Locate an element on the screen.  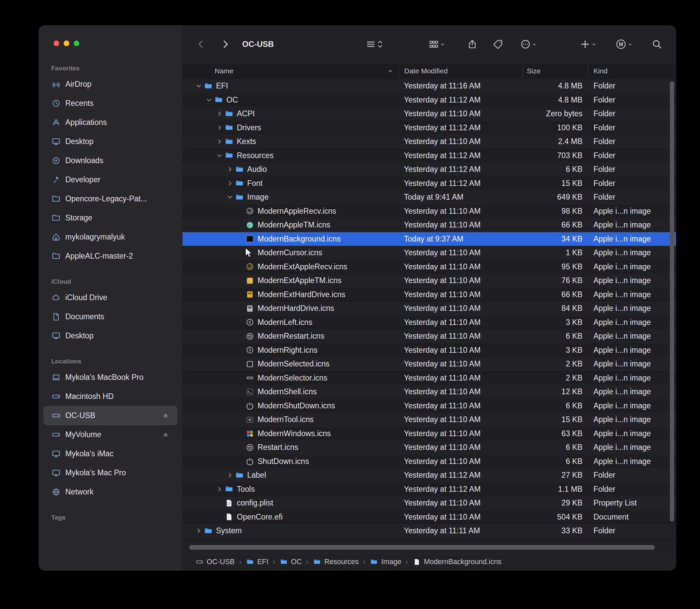
column-header-size: Size is located at coordinates (555, 71).